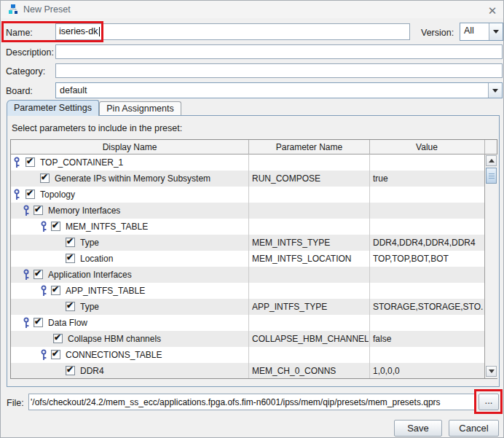  I want to click on cancel-button: Cancel, so click(473, 429).